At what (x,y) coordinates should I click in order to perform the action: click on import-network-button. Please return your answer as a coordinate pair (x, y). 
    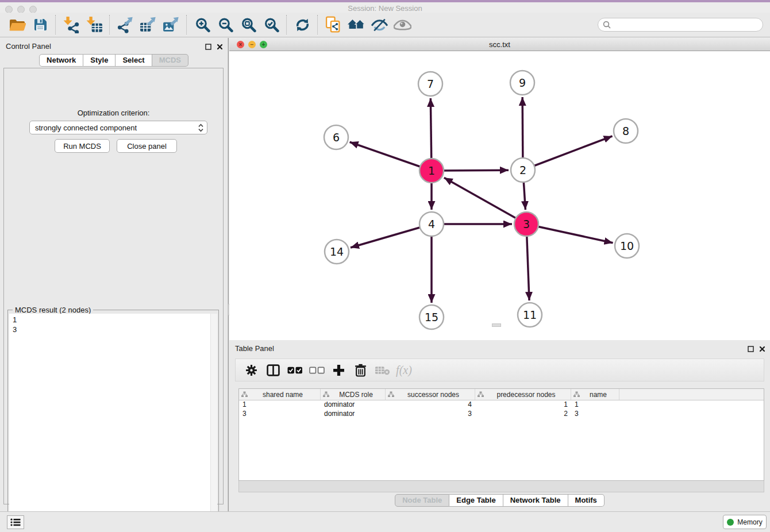
    Looking at the image, I should click on (71, 25).